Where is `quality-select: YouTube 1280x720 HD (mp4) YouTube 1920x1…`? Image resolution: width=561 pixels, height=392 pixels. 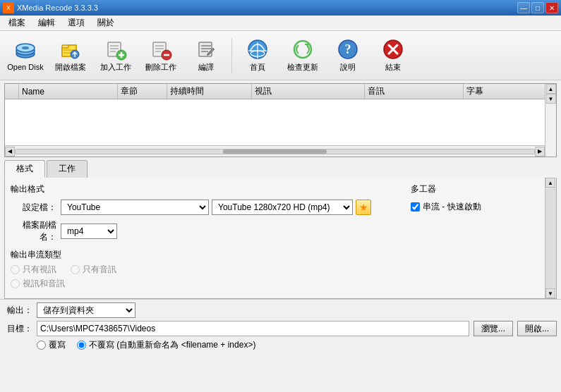
quality-select: YouTube 1280x720 HD (mp4) YouTube 1920x1… is located at coordinates (282, 207).